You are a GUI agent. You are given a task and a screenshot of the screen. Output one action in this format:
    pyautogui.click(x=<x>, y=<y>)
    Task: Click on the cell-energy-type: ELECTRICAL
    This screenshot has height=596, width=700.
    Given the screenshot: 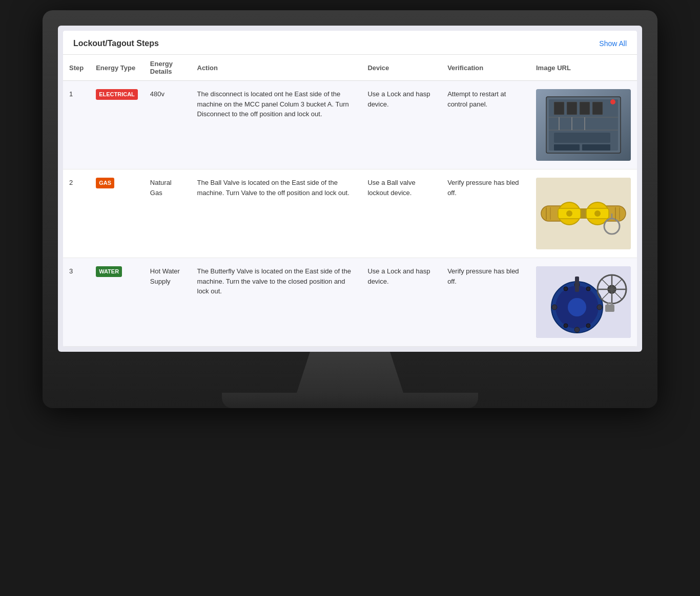 What is the action you would take?
    pyautogui.click(x=117, y=125)
    